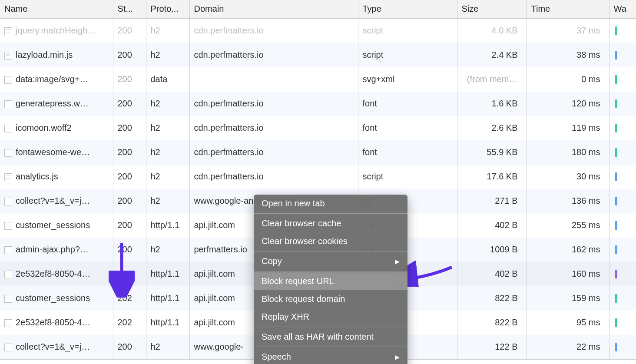 This screenshot has height=364, width=636. I want to click on ctx-save-har: Save all as HAR with content, so click(331, 337).